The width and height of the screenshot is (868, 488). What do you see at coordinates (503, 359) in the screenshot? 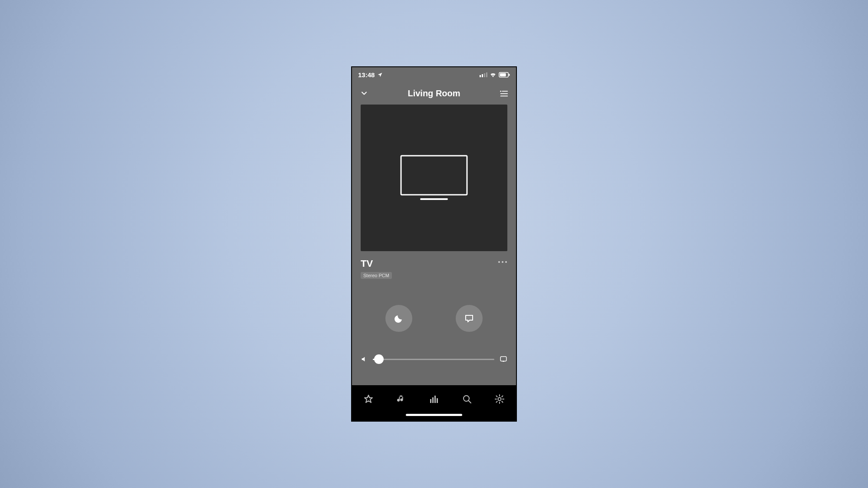
I see `output-picker-button` at bounding box center [503, 359].